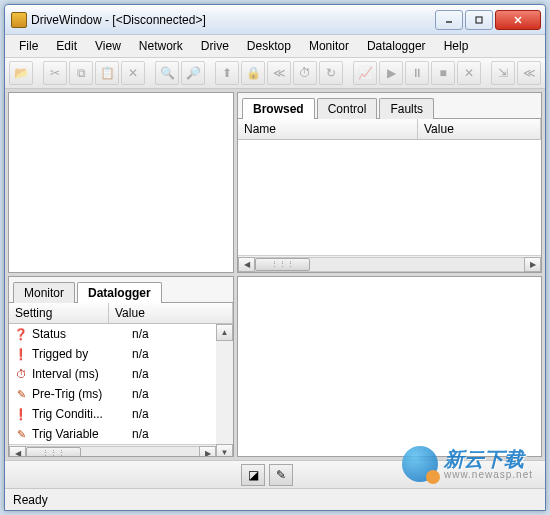 Image resolution: width=550 pixels, height=515 pixels. What do you see at coordinates (81, 73) in the screenshot?
I see `copy-icon: ⧉` at bounding box center [81, 73].